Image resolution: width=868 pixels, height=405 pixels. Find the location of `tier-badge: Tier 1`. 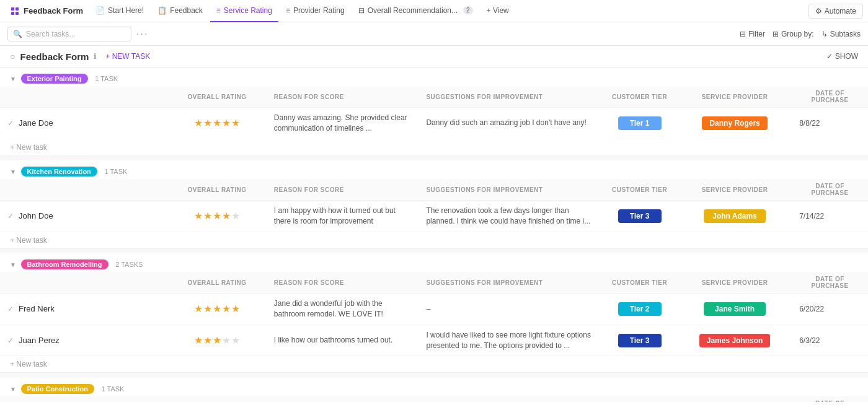

tier-badge: Tier 1 is located at coordinates (640, 123).